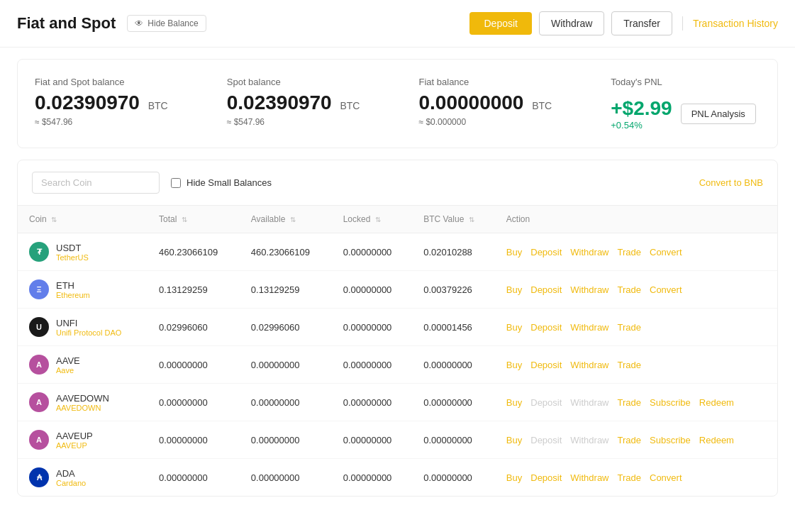 Image resolution: width=795 pixels, height=532 pixels. What do you see at coordinates (82, 289) in the screenshot?
I see `coin-cell: Ξ ETH Ethereum` at bounding box center [82, 289].